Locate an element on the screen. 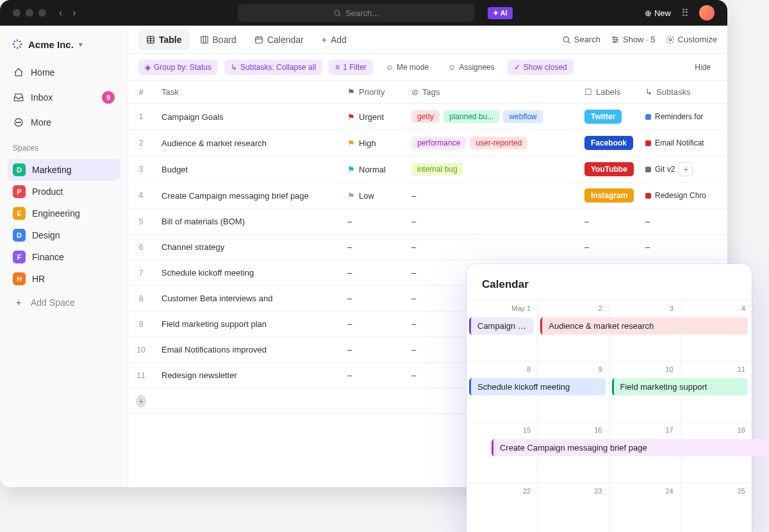 This screenshot has height=532, width=769. subtasks-cell: – is located at coordinates (679, 247).